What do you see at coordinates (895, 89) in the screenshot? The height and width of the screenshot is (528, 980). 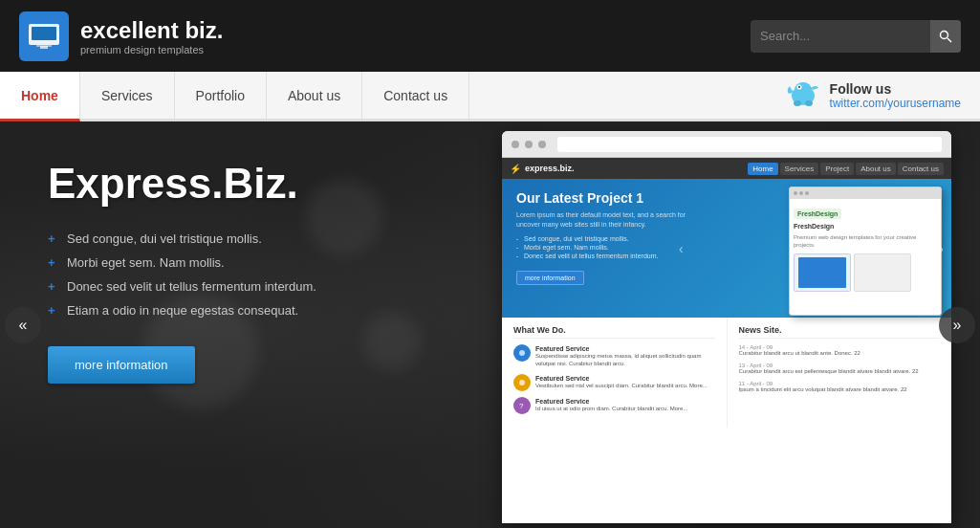 I see `follow-label: Follow us` at bounding box center [895, 89].